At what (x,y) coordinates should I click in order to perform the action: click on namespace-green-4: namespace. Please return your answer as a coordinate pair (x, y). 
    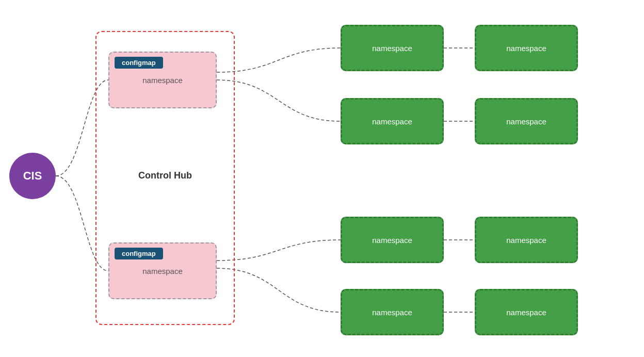
    Looking at the image, I should click on (526, 121).